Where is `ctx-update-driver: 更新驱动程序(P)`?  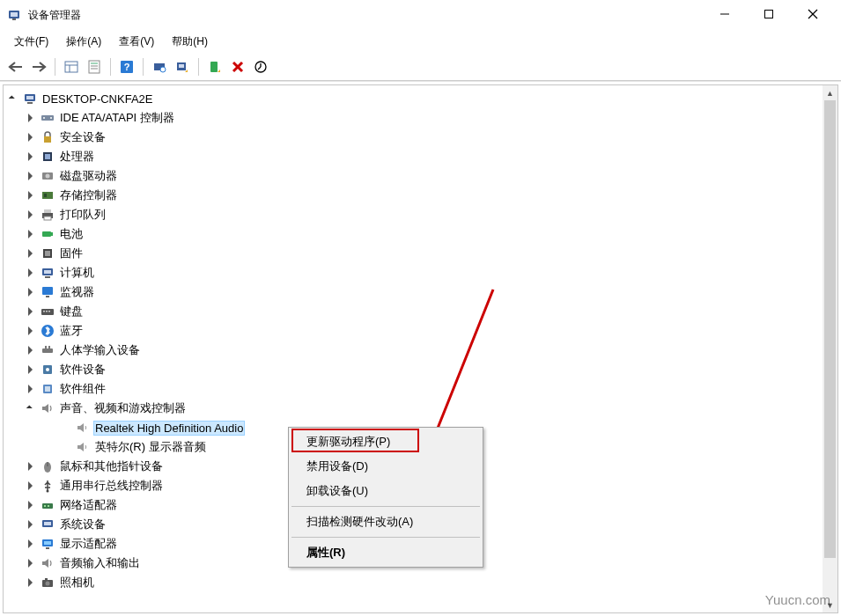 ctx-update-driver: 更新驱动程序(P) is located at coordinates (386, 442).